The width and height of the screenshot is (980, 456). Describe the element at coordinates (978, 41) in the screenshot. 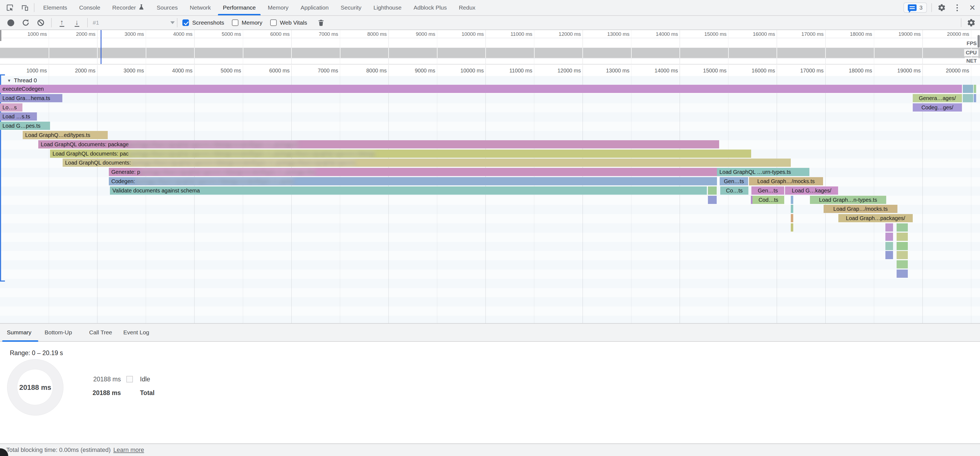

I see `overview-scrollbar-thumb` at that location.